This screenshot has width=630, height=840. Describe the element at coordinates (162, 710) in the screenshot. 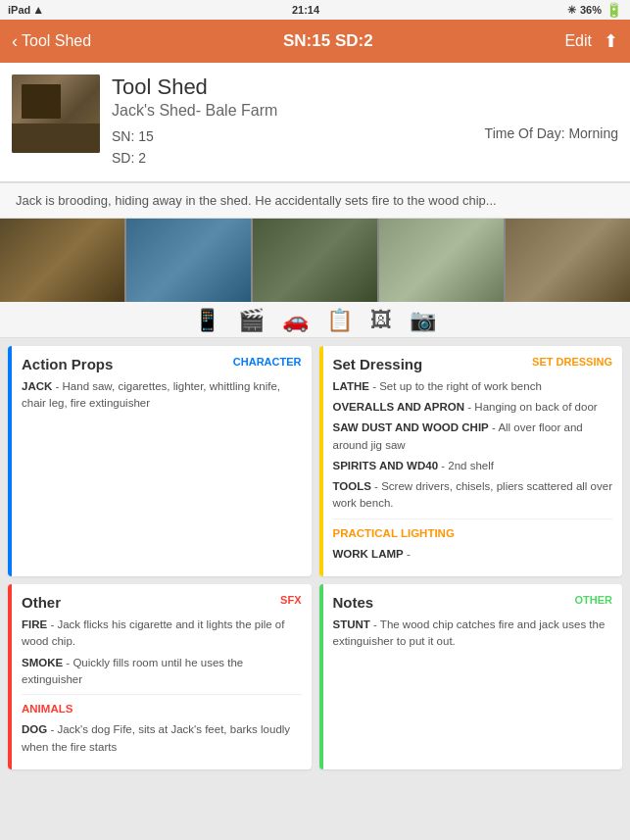

I see `animals-header: ANIMALS` at that location.